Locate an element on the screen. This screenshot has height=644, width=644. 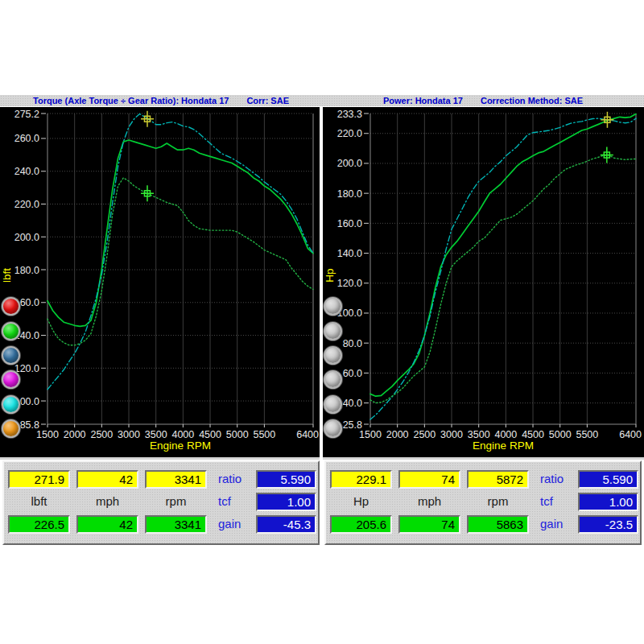
power-correction-text: Correction Method: SAE is located at coordinates (531, 101).